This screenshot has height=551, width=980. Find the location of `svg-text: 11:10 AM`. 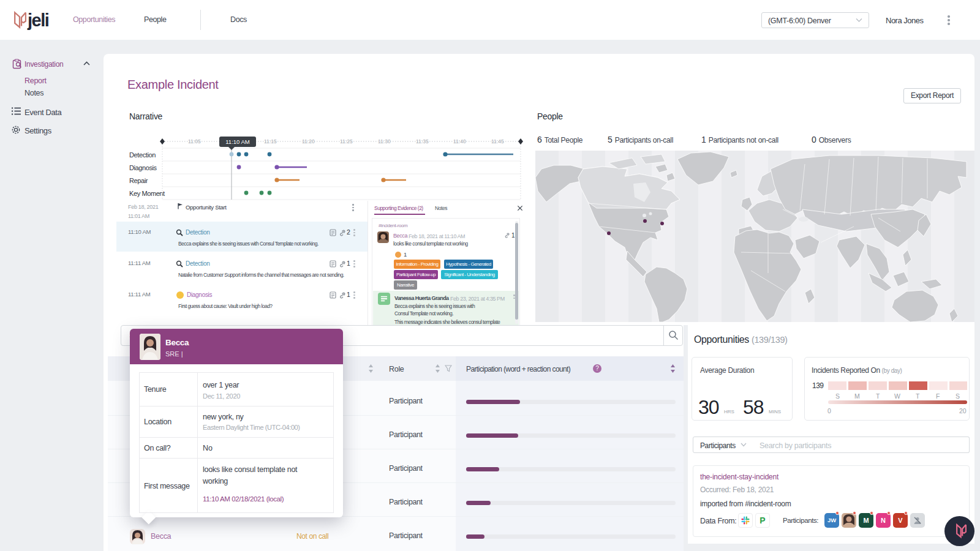

svg-text: 11:10 AM is located at coordinates (238, 142).